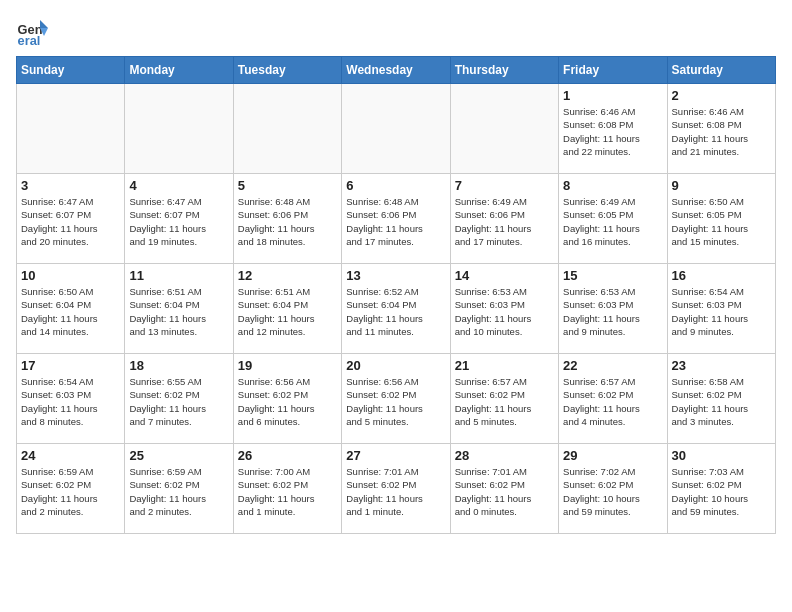 The width and height of the screenshot is (792, 612). What do you see at coordinates (504, 276) in the screenshot?
I see `day-number: 14` at bounding box center [504, 276].